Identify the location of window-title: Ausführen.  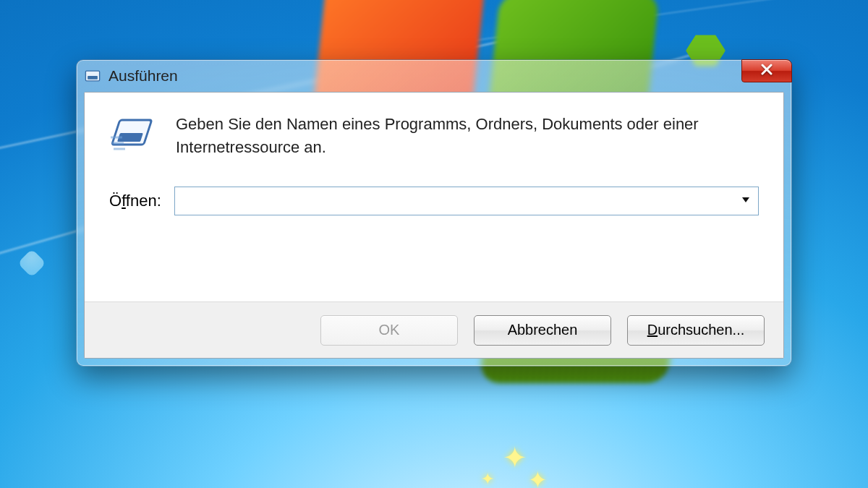
(143, 76).